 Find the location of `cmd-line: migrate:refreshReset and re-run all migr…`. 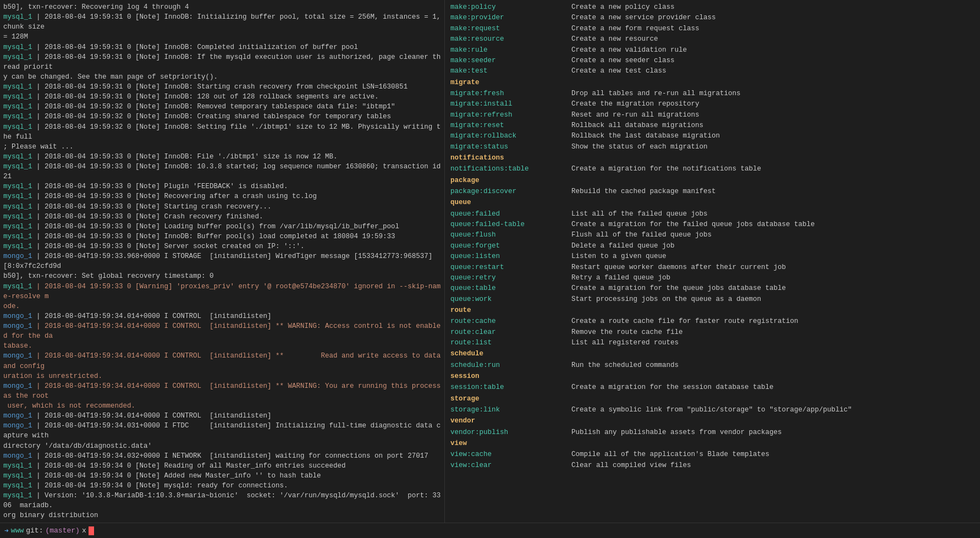

cmd-line: migrate:refreshReset and re-run all migr… is located at coordinates (713, 116).